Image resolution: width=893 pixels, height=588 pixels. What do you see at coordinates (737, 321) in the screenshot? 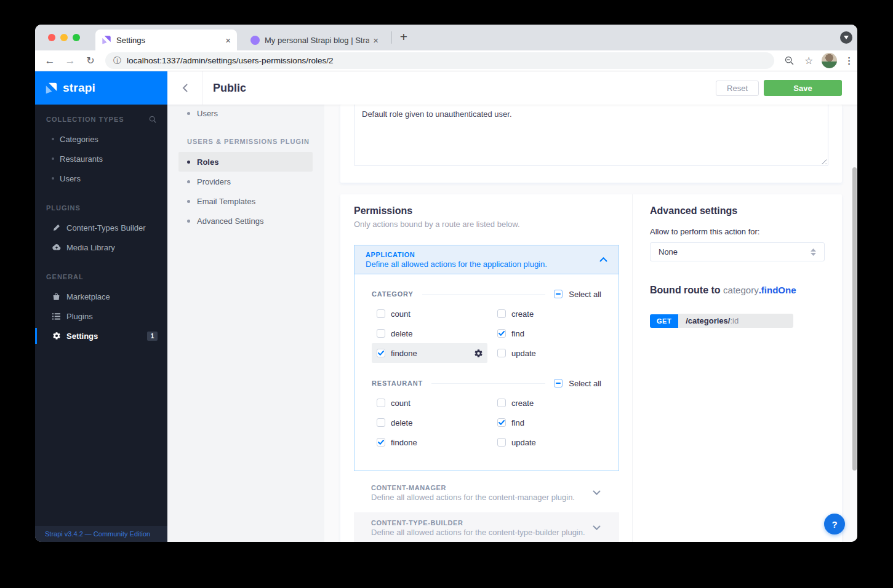
I see `bound-route-row: GET /categories/:id` at bounding box center [737, 321].